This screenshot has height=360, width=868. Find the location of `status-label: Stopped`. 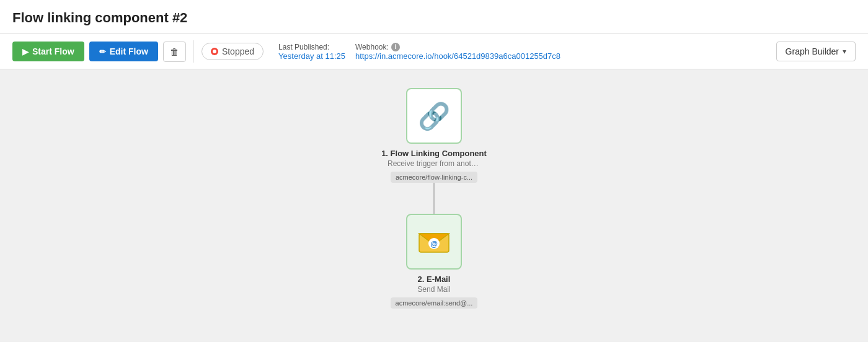

status-label: Stopped is located at coordinates (238, 51).